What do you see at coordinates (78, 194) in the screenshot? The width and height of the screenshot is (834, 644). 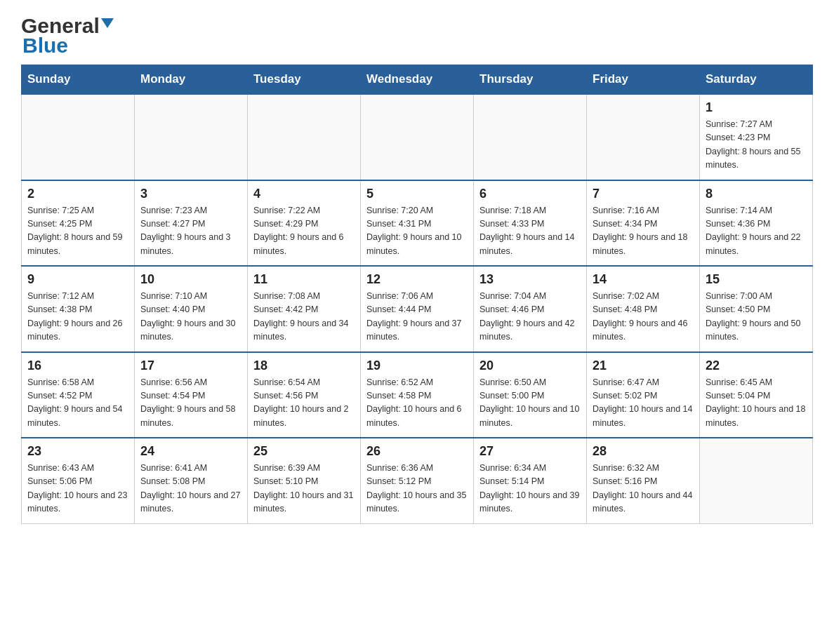 I see `day-number: 2` at bounding box center [78, 194].